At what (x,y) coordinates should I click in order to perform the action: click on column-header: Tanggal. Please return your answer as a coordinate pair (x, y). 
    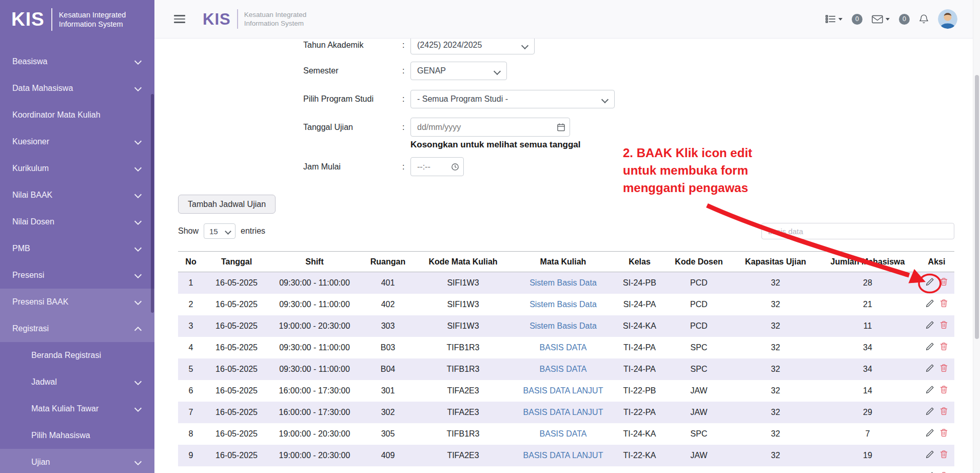
    Looking at the image, I should click on (237, 262).